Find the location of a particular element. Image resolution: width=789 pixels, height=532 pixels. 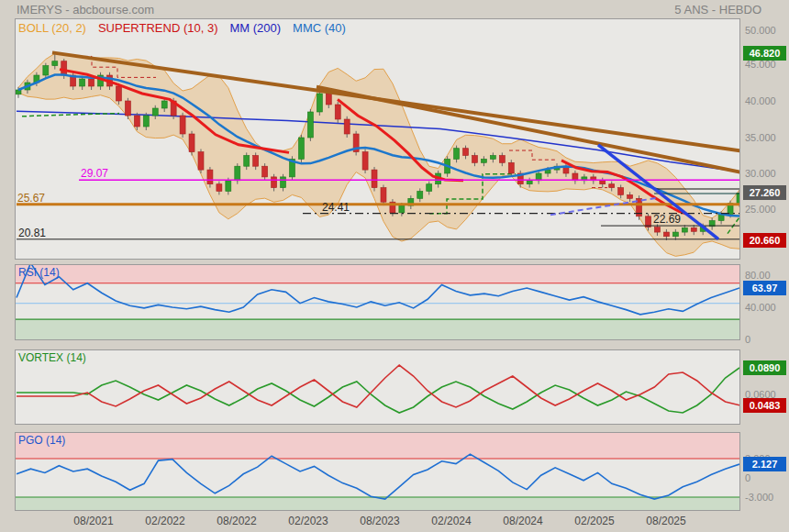

rsi-oversold-zone is located at coordinates (378, 329).